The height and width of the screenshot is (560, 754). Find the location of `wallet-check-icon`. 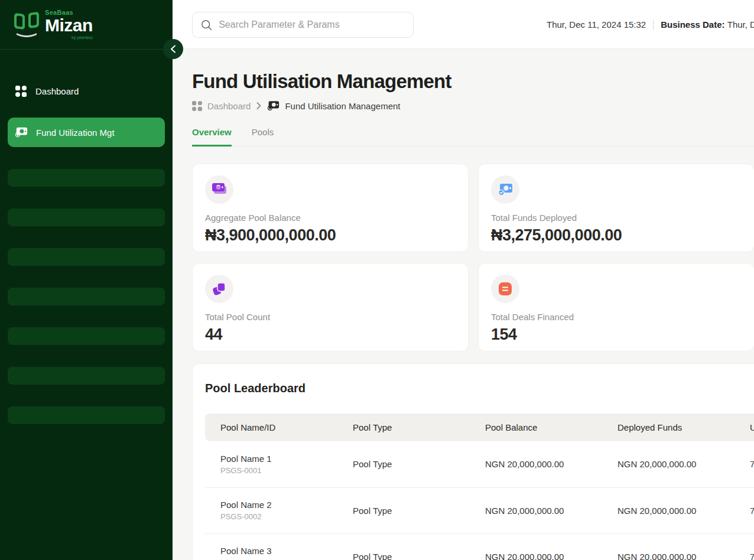

wallet-check-icon is located at coordinates (505, 190).